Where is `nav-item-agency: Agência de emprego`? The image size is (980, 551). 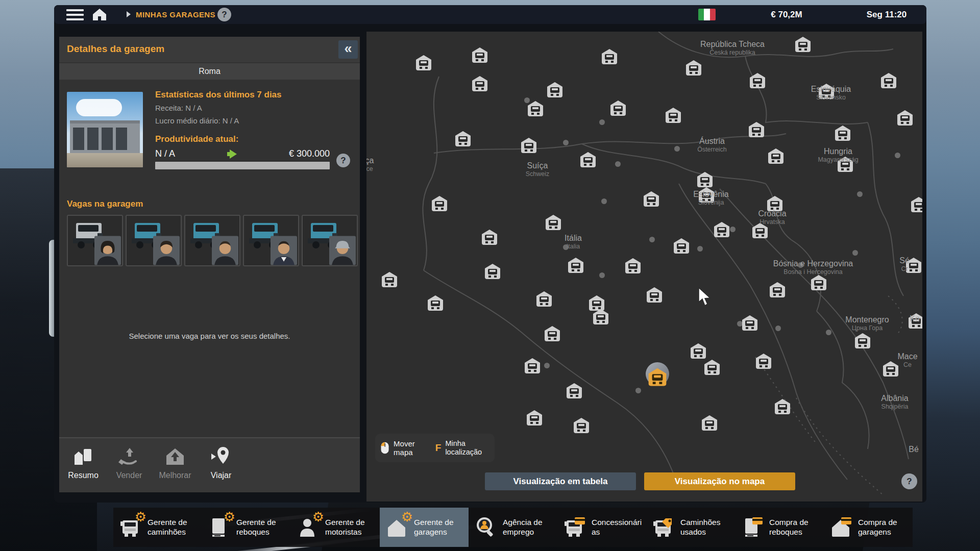
nav-item-agency: Agência de emprego is located at coordinates (513, 528).